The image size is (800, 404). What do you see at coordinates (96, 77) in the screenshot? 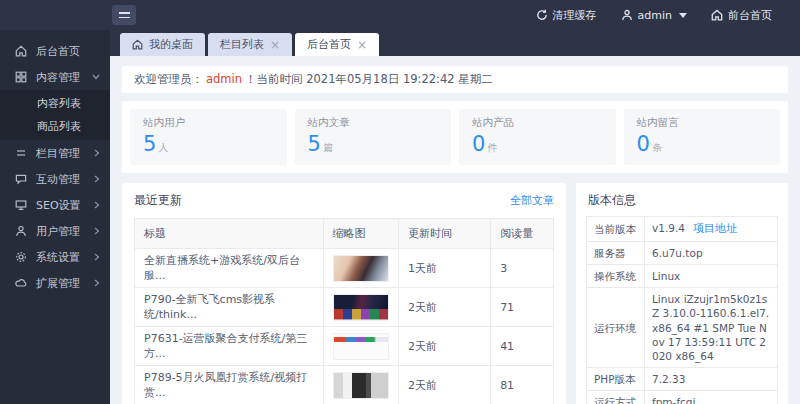
I see `chevron-down-icon` at bounding box center [96, 77].